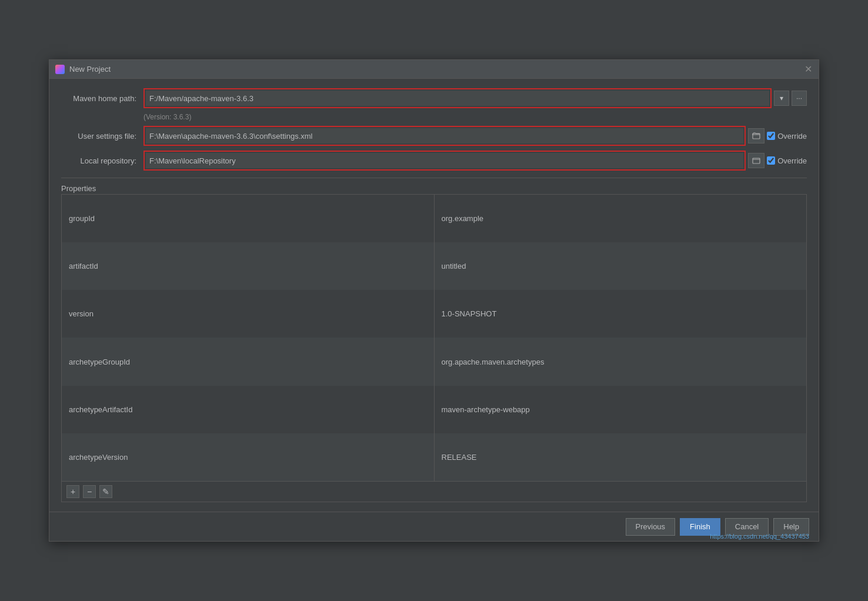 This screenshot has width=868, height=601. What do you see at coordinates (434, 266) in the screenshot?
I see `table-row: artifactIduntitled` at bounding box center [434, 266].